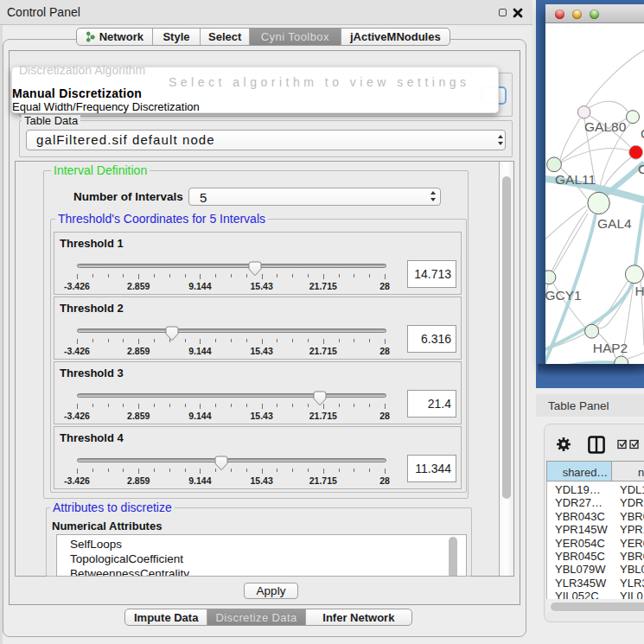 This screenshot has height=644, width=644. Describe the element at coordinates (610, 348) in the screenshot. I see `svg-text: HAP2` at that location.